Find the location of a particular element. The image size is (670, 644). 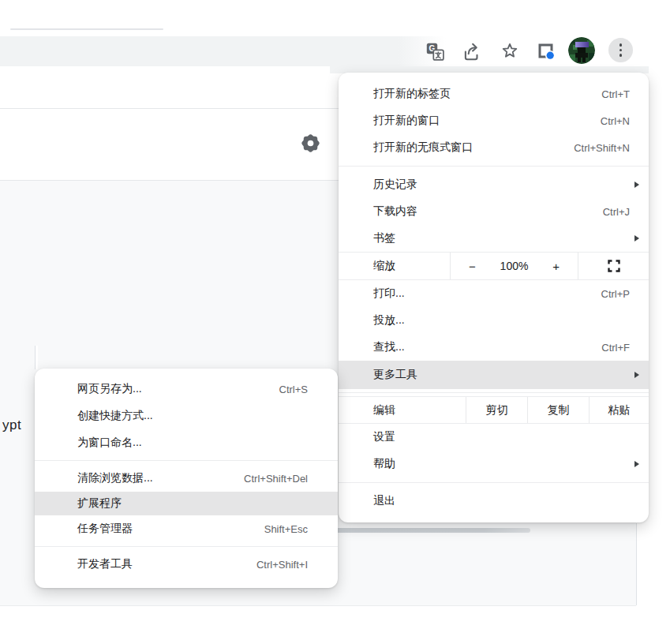

zoom-out-button: − is located at coordinates (472, 267).